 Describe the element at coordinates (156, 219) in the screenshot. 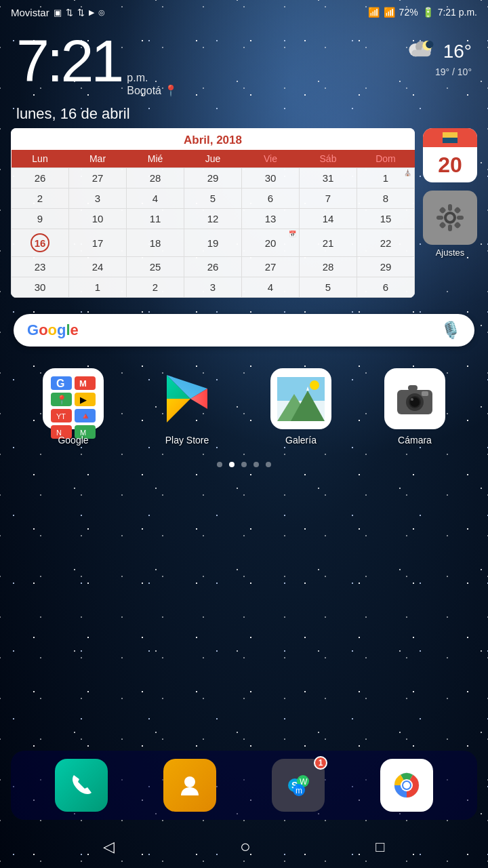

I see `cal-cell: 11` at that location.